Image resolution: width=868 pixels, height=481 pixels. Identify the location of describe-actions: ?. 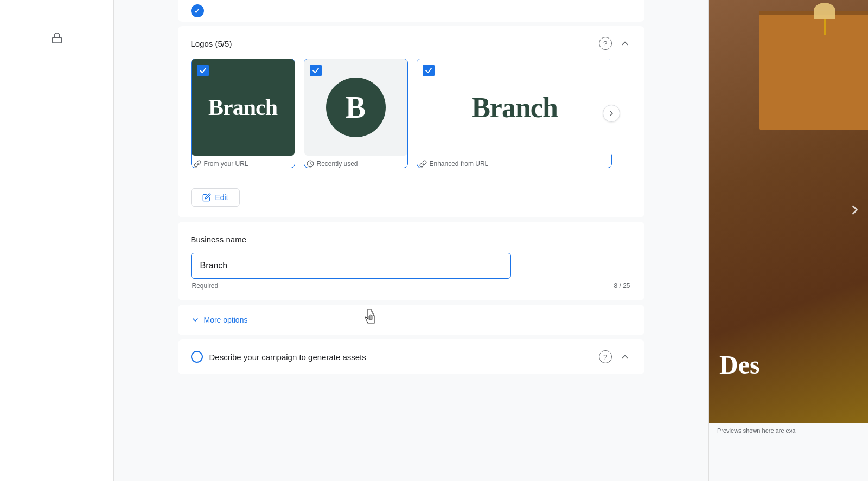
(615, 357).